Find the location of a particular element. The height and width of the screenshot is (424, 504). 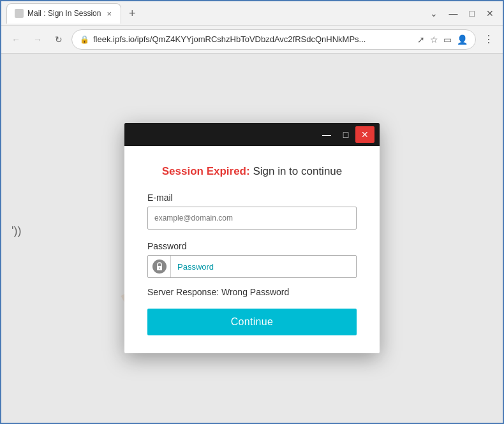

email-input is located at coordinates (252, 218).